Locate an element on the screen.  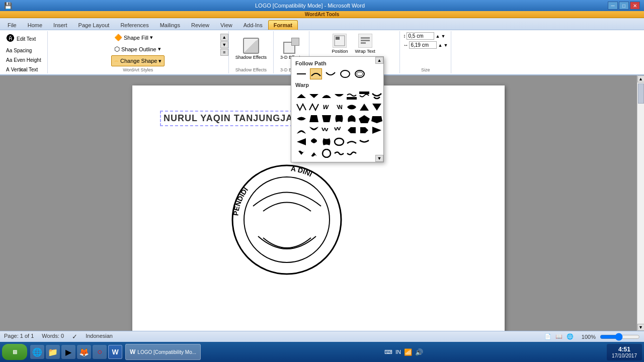
shape-width-input is located at coordinates (423, 45).